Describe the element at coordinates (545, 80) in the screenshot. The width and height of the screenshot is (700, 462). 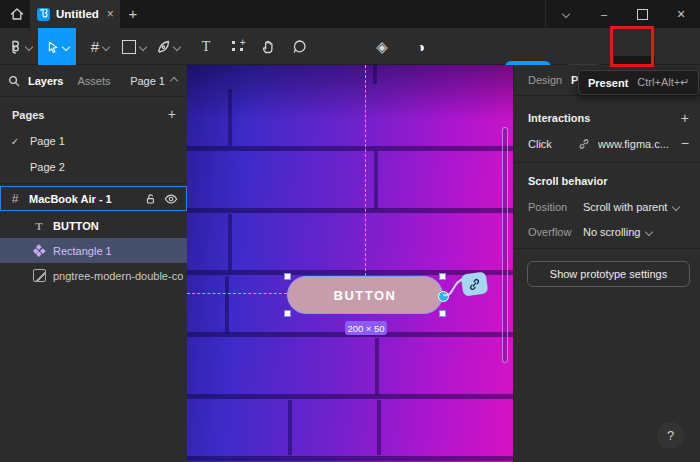
I see `tab-design: Design` at that location.